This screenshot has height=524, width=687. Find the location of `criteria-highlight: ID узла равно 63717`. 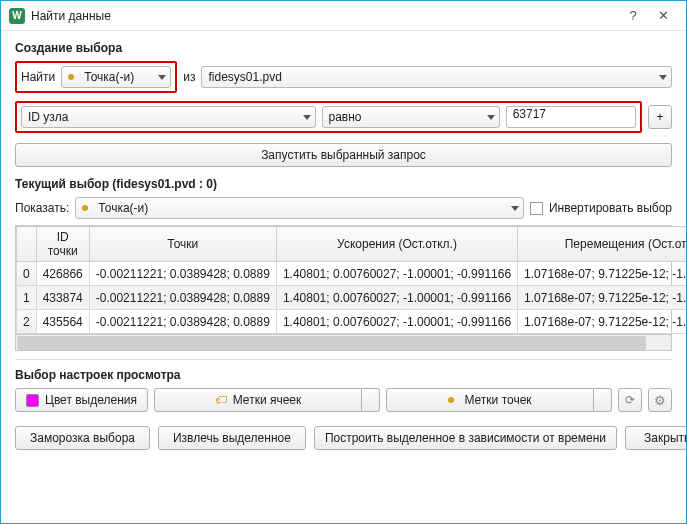

criteria-highlight: ID узла равно 63717 is located at coordinates (328, 117).